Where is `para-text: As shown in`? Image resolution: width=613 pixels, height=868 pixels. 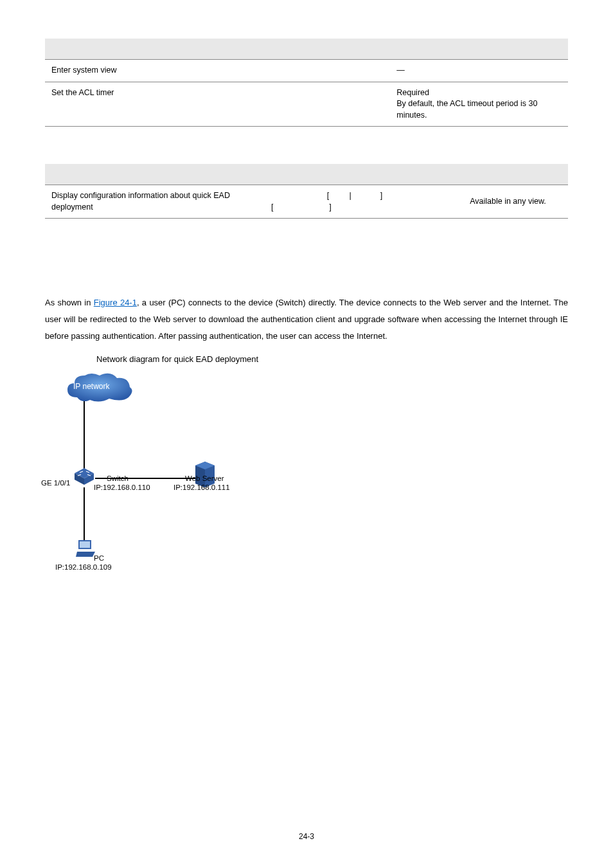
para-text: As shown in is located at coordinates (69, 302).